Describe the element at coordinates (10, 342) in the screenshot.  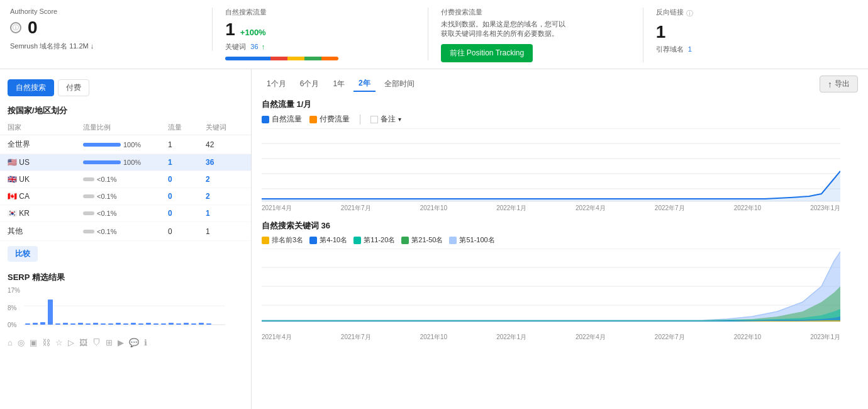
I see `icon-home: ⌂` at that location.